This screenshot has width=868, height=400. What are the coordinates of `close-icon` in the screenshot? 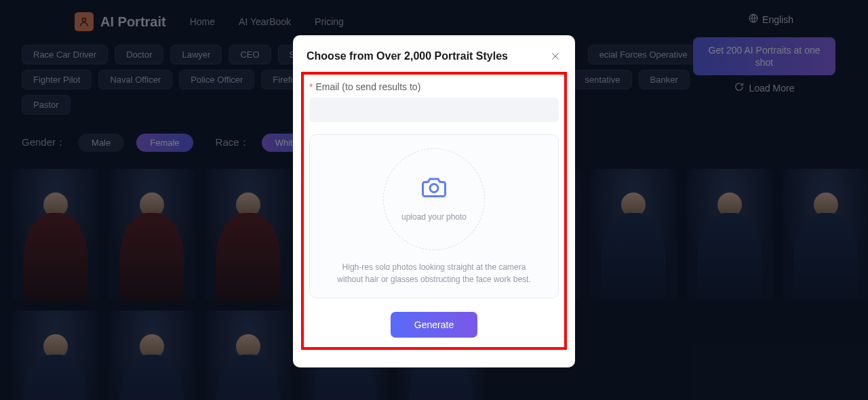 It's located at (555, 56).